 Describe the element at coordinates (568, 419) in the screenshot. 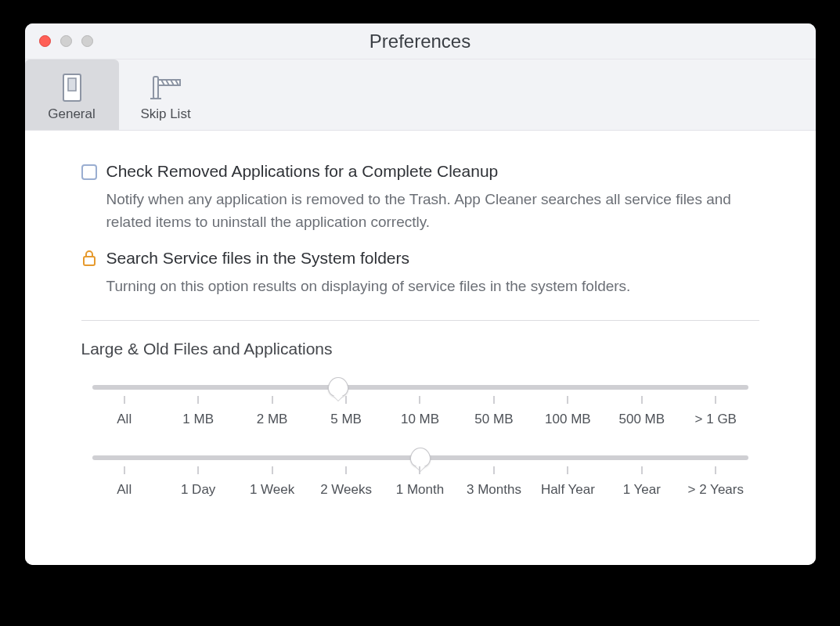

I see `slider-label: 100 MB` at that location.